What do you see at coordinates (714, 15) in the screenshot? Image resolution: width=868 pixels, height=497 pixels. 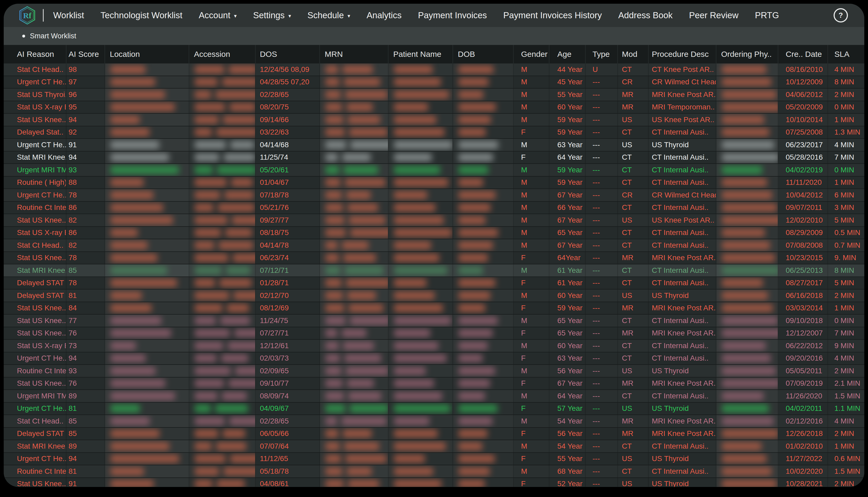 I see `nav-item-peer-review: Peer Review` at bounding box center [714, 15].